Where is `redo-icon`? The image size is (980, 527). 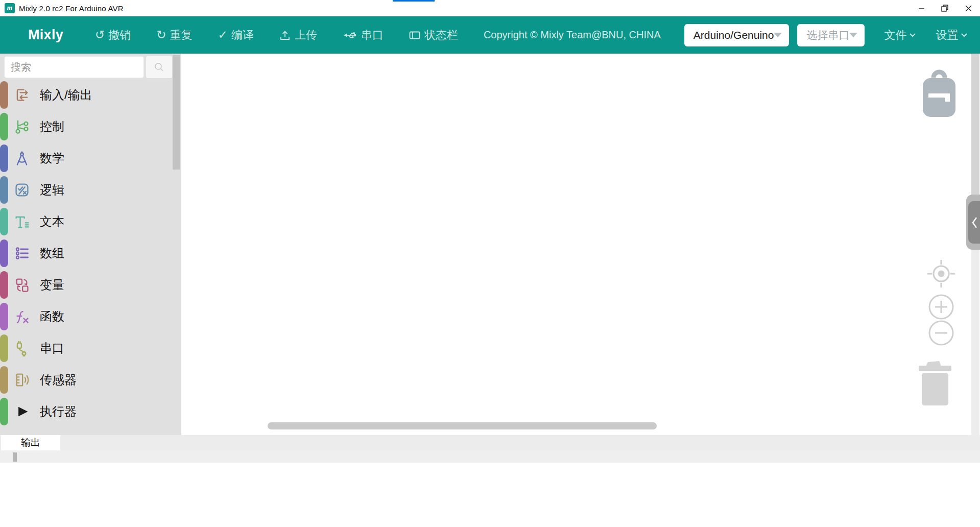
redo-icon is located at coordinates (161, 35).